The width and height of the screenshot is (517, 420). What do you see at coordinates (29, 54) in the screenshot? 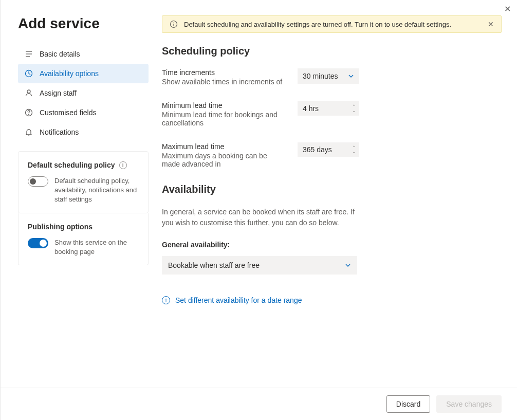
I see `list-icon` at bounding box center [29, 54].